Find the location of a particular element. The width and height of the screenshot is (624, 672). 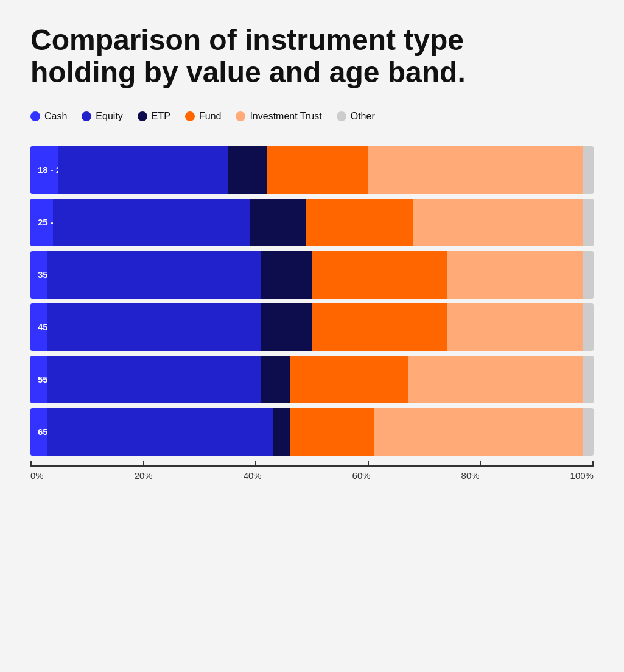

bar-row: 65+ is located at coordinates (312, 432).